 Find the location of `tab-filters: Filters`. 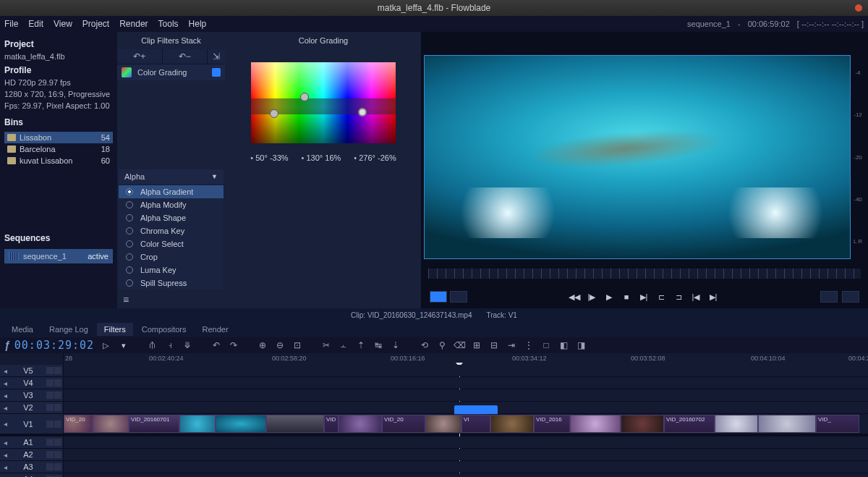

tab-filters: Filters is located at coordinates (115, 329).